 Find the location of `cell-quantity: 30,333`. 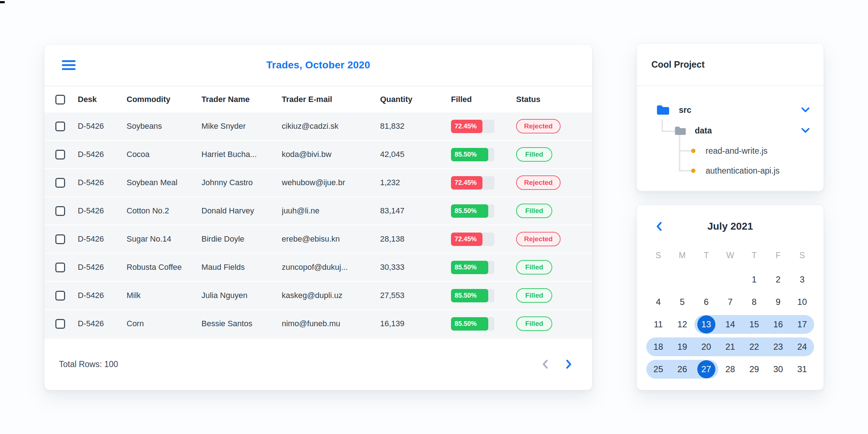

cell-quantity: 30,333 is located at coordinates (416, 267).